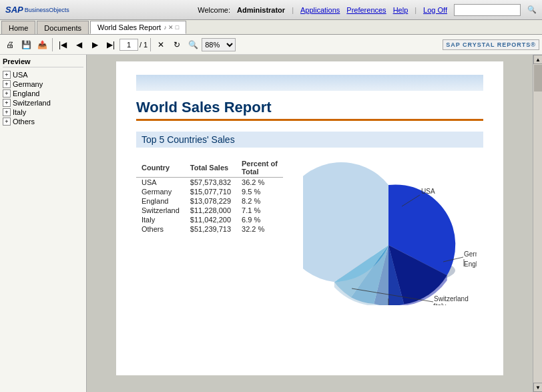 The height and width of the screenshot is (392, 542). Describe the element at coordinates (7, 112) in the screenshot. I see `expand-italy: +` at that location.